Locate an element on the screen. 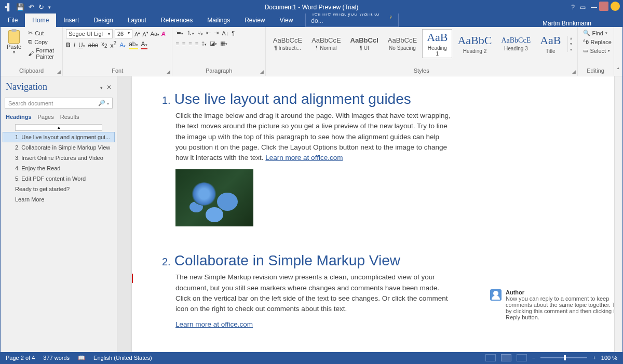 The width and height of the screenshot is (623, 364). nav-tab-results: Results is located at coordinates (70, 117).